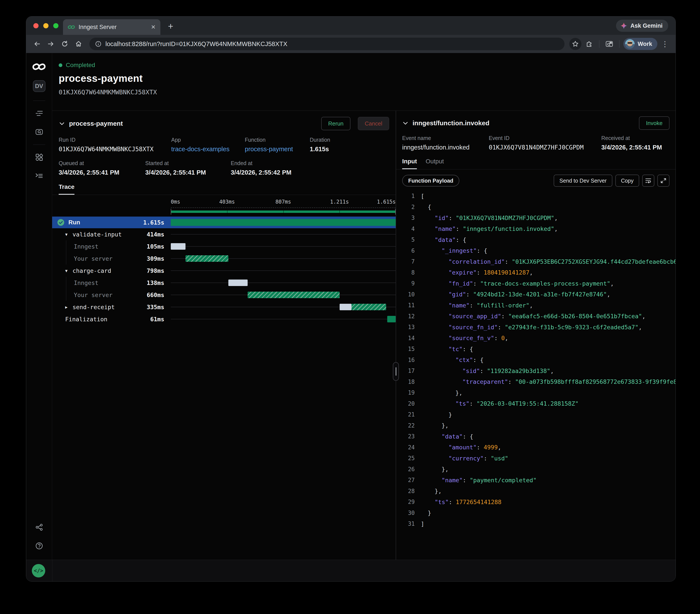  I want to click on line-number: 8, so click(408, 272).